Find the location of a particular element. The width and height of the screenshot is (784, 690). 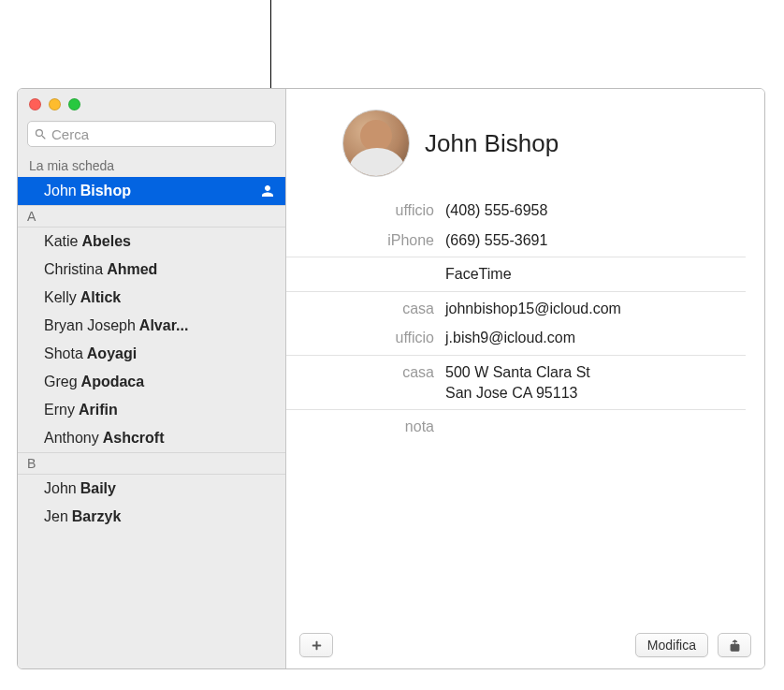

phone-value: (669) 555-3691 is located at coordinates (595, 241).